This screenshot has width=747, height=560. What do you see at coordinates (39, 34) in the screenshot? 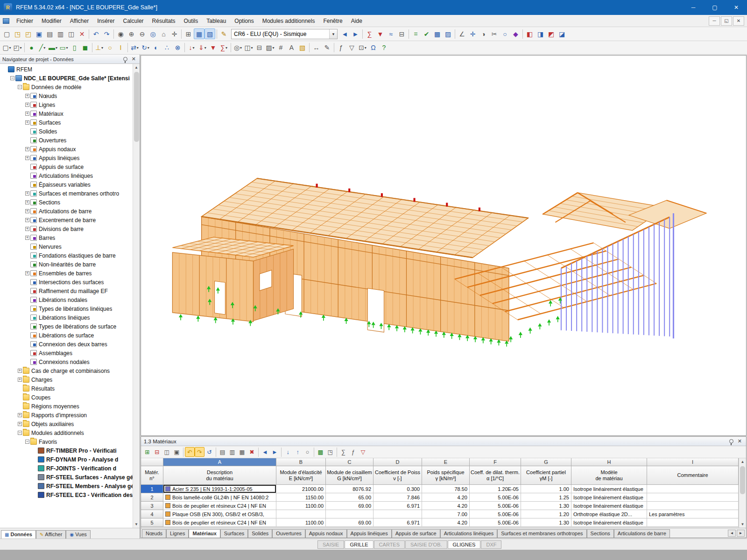
I see `save-icon: ▣` at bounding box center [39, 34].